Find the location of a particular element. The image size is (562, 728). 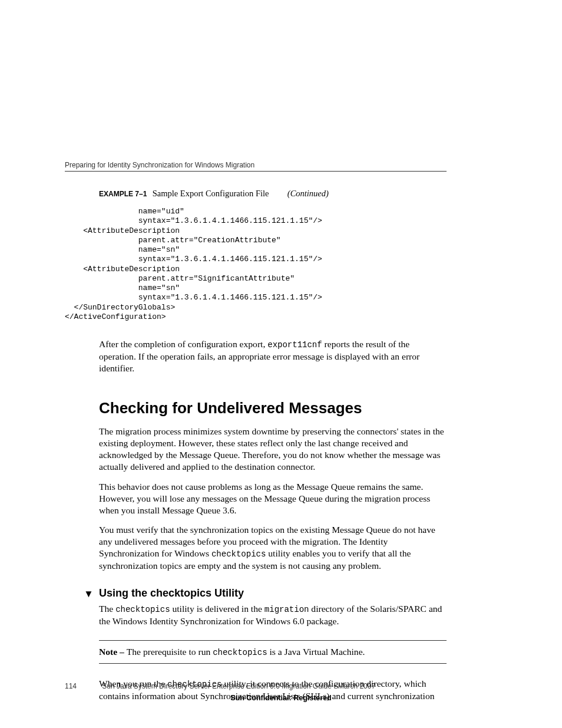

confidential-label: Sun Confidential: Registered is located at coordinates (281, 698).